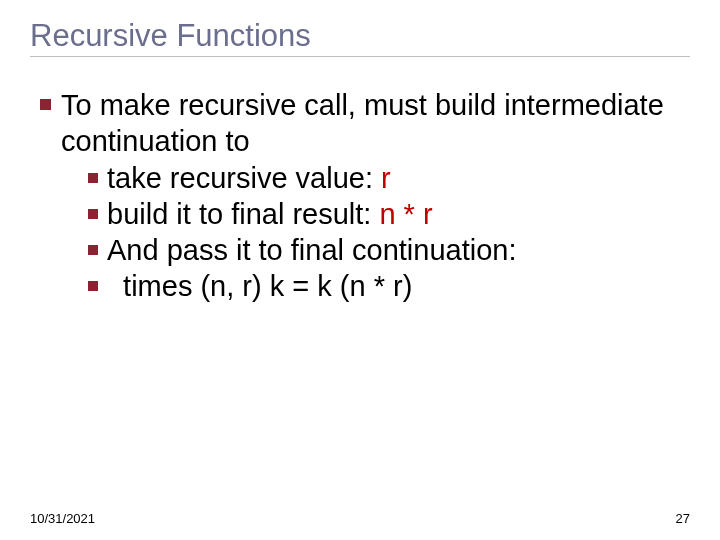 This screenshot has width=720, height=540. Describe the element at coordinates (249, 178) in the screenshot. I see `inner-text-1: take recursive value: r` at that location.